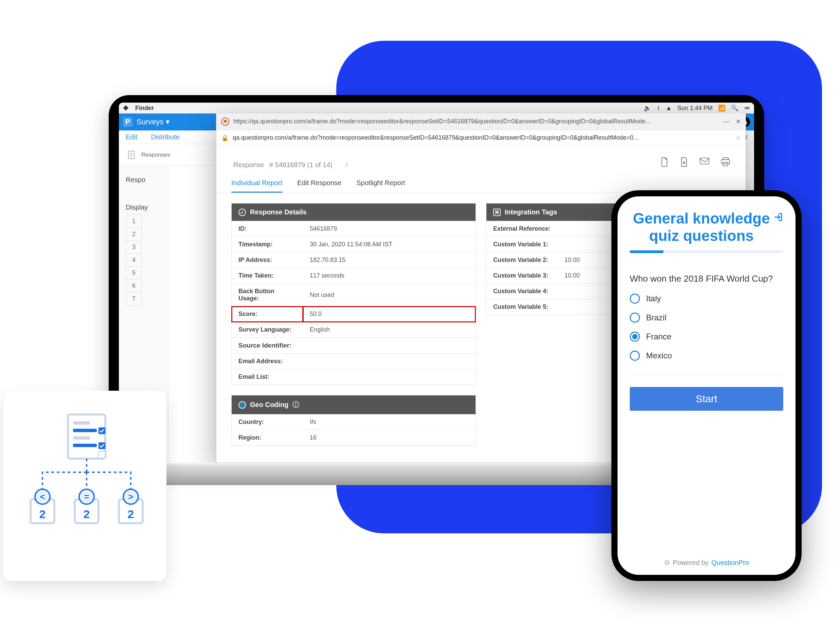 The width and height of the screenshot is (840, 637). What do you see at coordinates (684, 163) in the screenshot?
I see `export-excel-icon` at bounding box center [684, 163].